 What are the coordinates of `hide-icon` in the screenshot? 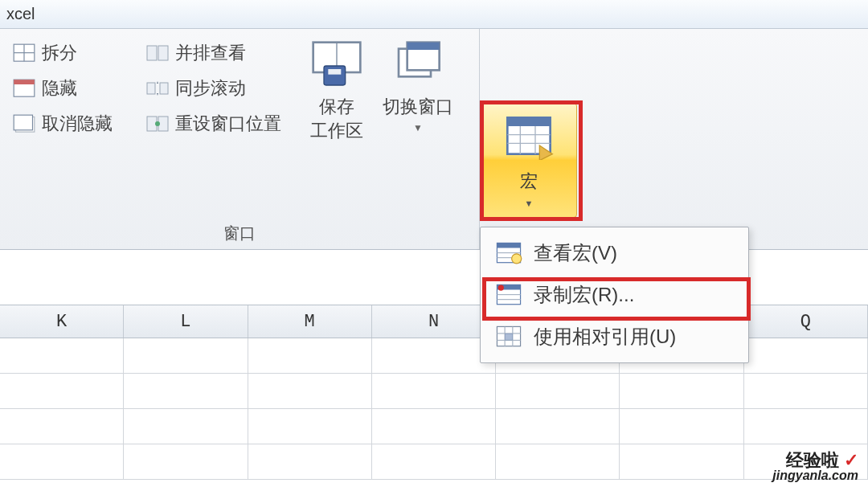 It's located at (24, 88).